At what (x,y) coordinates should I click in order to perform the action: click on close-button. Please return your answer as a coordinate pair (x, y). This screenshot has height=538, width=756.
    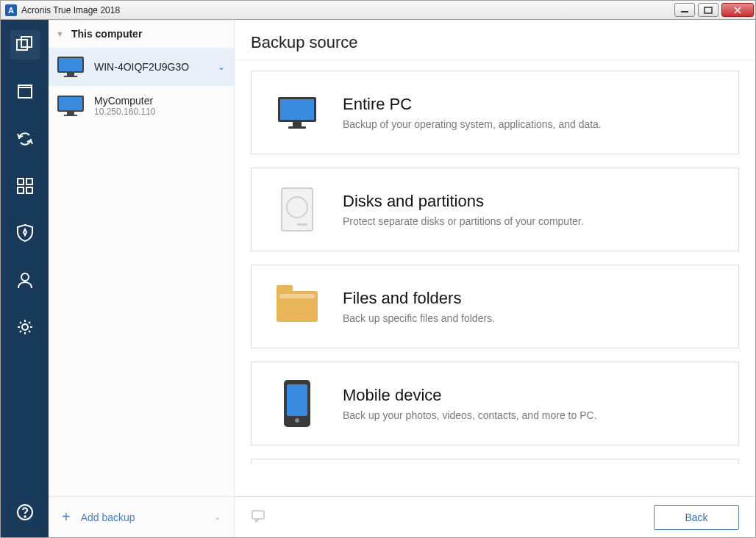
    Looking at the image, I should click on (738, 10).